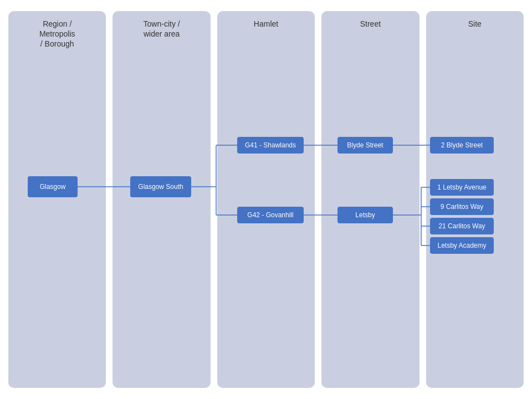 Image resolution: width=532 pixels, height=399 pixels. What do you see at coordinates (462, 245) in the screenshot?
I see `node-letsby-academy: Letsby Academy` at bounding box center [462, 245].